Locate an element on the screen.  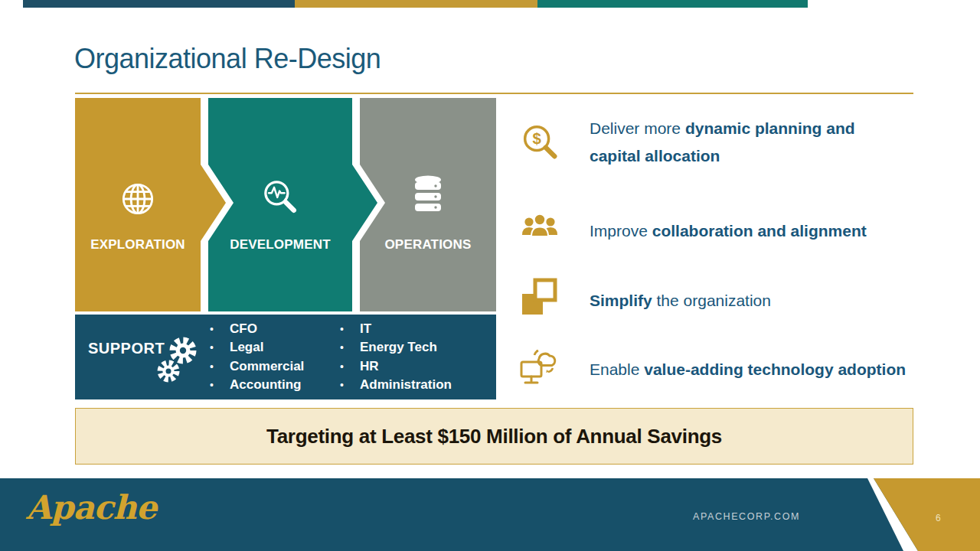
title-divider is located at coordinates (495, 93).